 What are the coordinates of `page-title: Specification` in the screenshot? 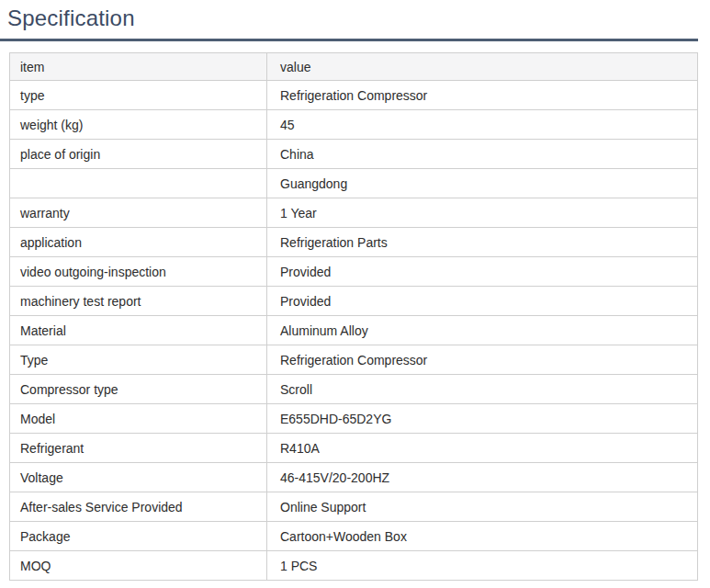 It's located at (358, 18).